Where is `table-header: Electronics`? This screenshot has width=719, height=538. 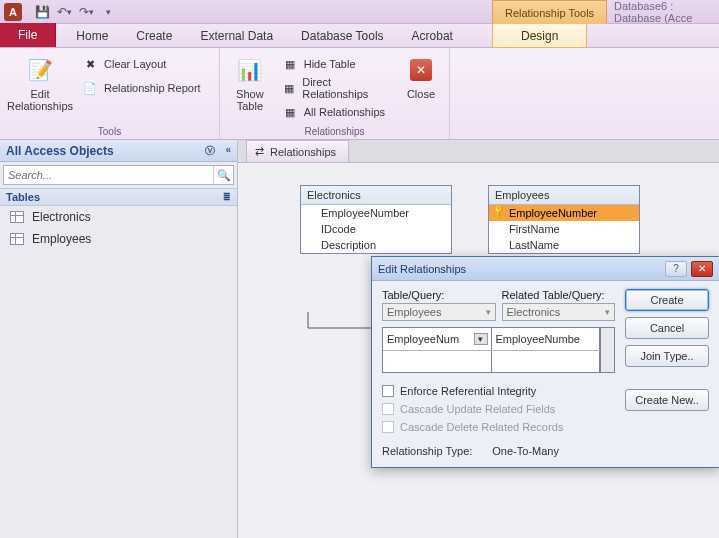 table-header: Electronics is located at coordinates (376, 196).